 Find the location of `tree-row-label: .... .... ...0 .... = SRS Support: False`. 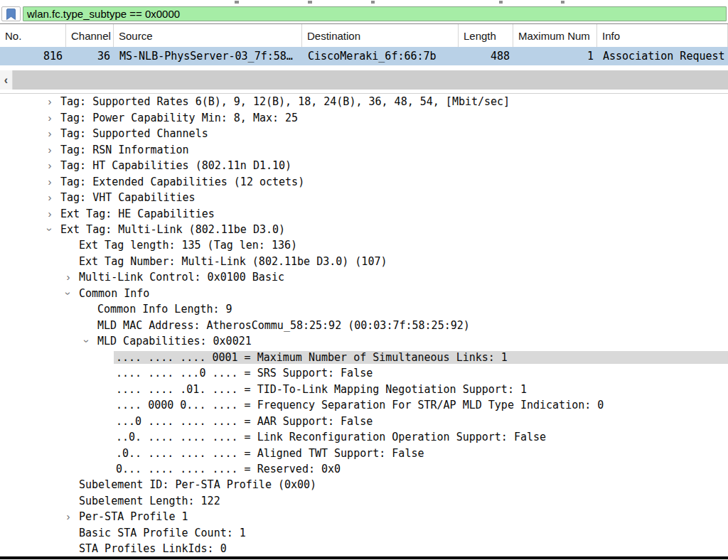

tree-row-label: .... .... ...0 .... = SRS Support: False is located at coordinates (421, 373).